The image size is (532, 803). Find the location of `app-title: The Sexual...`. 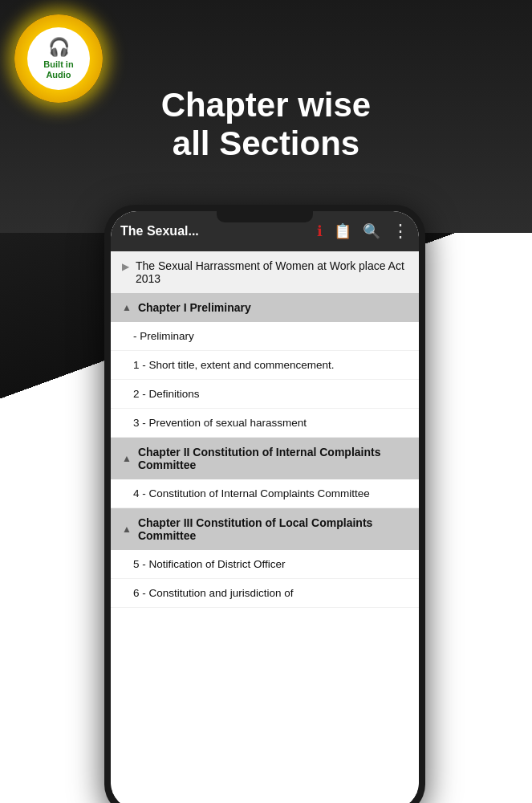

app-title: The Sexual... is located at coordinates (218, 231).